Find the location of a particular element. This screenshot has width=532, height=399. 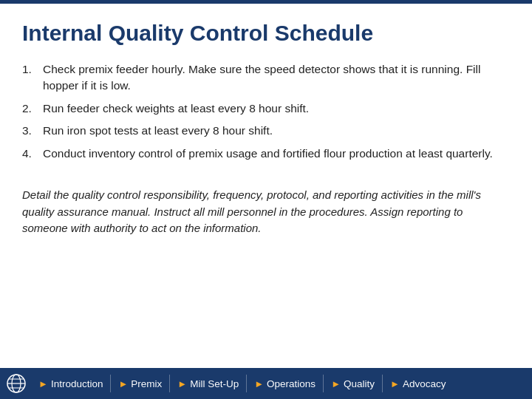

list-text-4: Conduct inventory control of premix usag… is located at coordinates (267, 154).